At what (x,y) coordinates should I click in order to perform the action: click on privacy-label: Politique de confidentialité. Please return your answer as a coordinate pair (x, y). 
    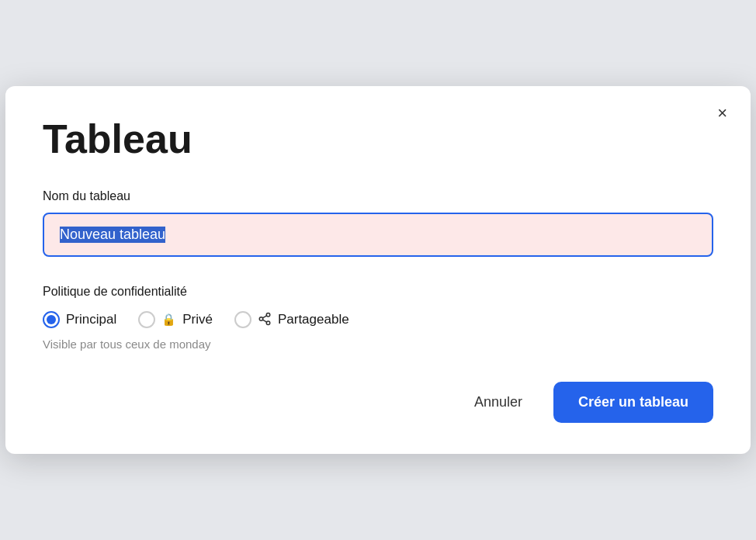
    Looking at the image, I should click on (378, 292).